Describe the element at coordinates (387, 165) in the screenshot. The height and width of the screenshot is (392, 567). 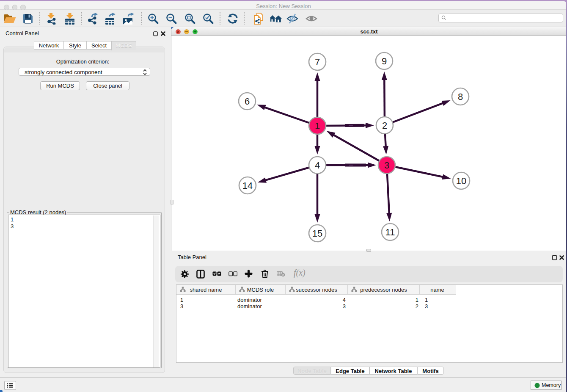
I see `svg-text: 3` at that location.